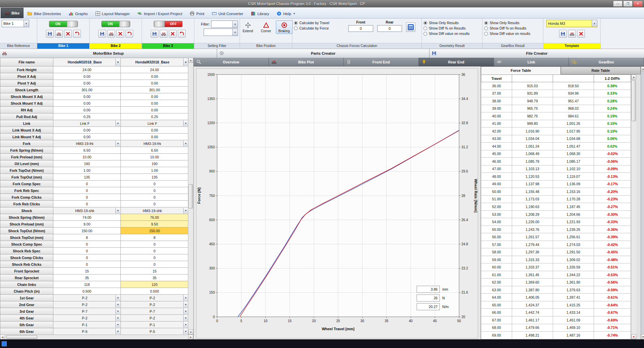 The width and height of the screenshot is (644, 348). I want to click on setup-value-bike1: 118, so click(87, 285).